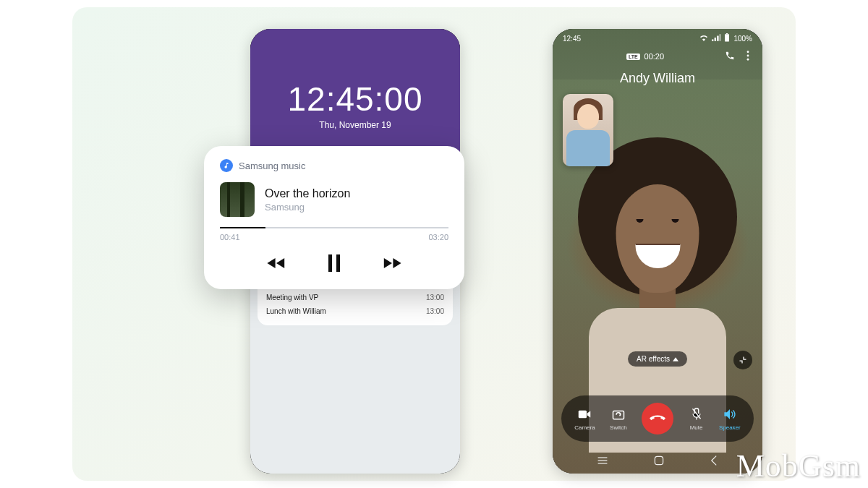  What do you see at coordinates (748, 56) in the screenshot?
I see `more-icon` at bounding box center [748, 56].